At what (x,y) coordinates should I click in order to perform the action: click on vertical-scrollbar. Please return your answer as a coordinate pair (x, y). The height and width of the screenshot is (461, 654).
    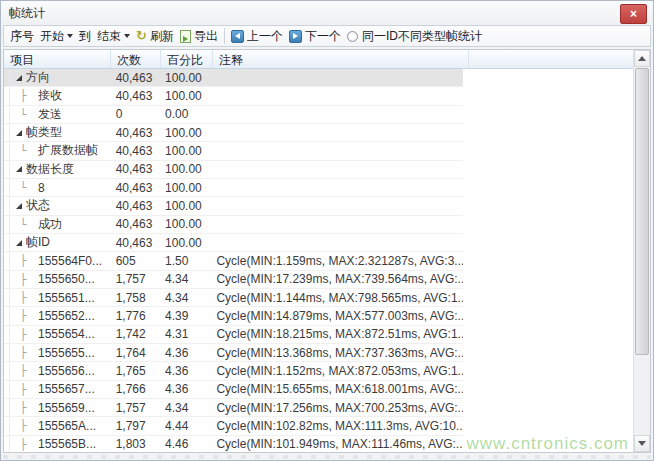
    Looking at the image, I should click on (642, 251).